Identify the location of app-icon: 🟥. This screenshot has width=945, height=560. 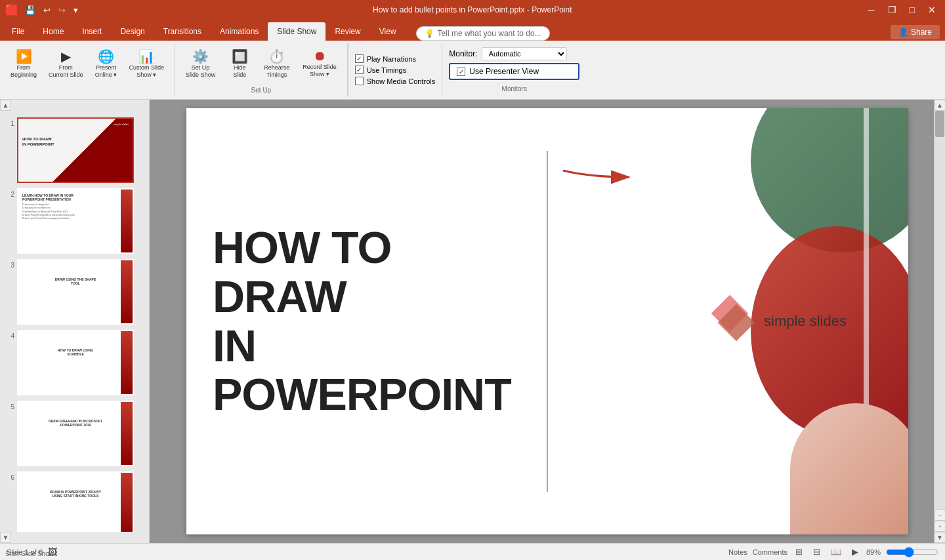
(12, 10).